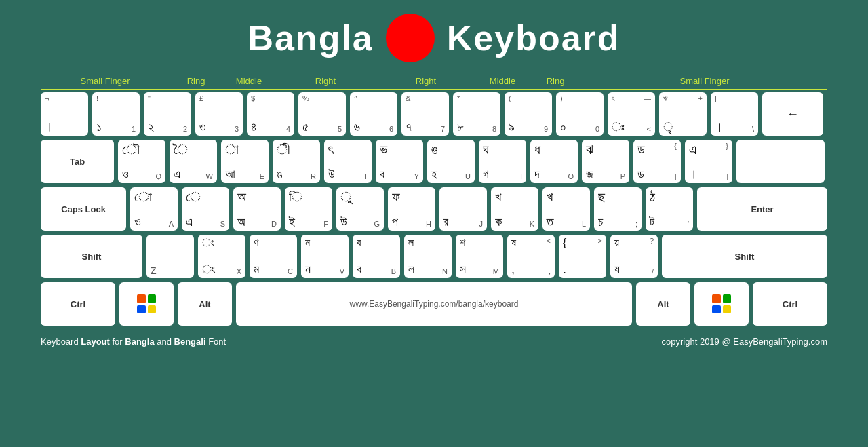  What do you see at coordinates (360, 209) in the screenshot?
I see `key-g: ু উG` at bounding box center [360, 209].